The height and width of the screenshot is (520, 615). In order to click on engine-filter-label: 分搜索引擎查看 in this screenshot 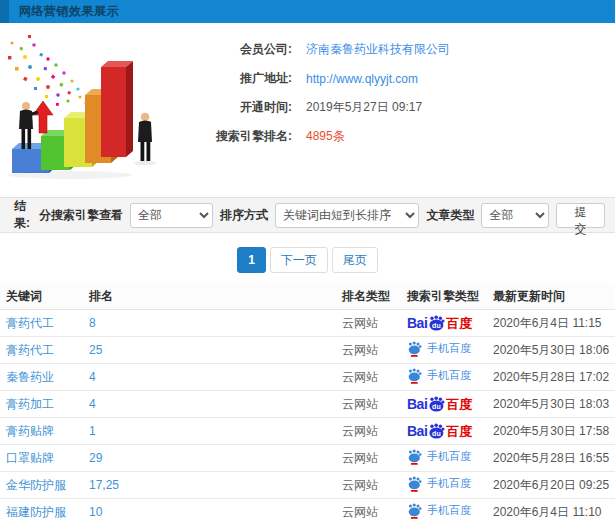, I will do `click(81, 216)`.